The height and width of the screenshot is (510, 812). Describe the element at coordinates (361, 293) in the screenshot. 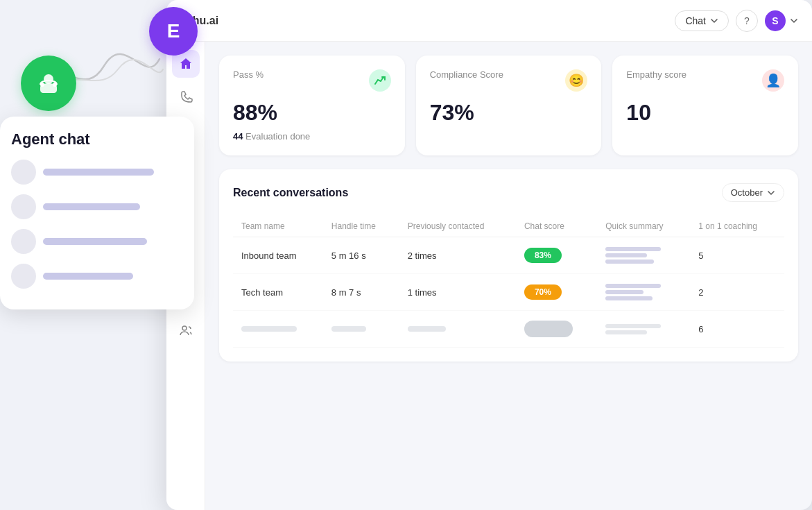

I see `cell-handle-time: 8 m 7 s` at that location.